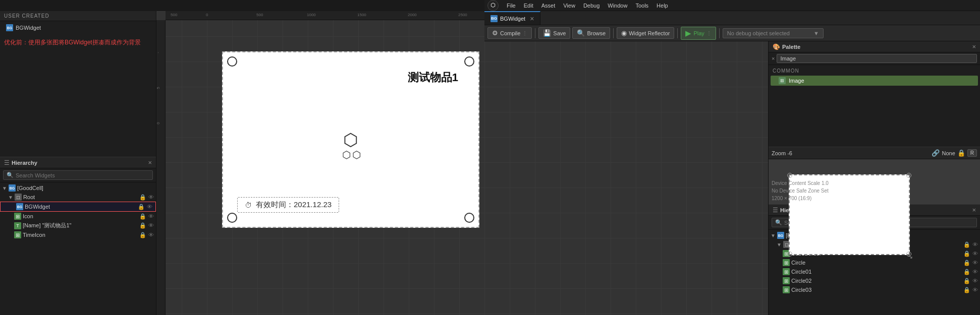 This screenshot has width=980, height=315. What do you see at coordinates (554, 33) in the screenshot?
I see `save-button: 💾 Save` at bounding box center [554, 33].